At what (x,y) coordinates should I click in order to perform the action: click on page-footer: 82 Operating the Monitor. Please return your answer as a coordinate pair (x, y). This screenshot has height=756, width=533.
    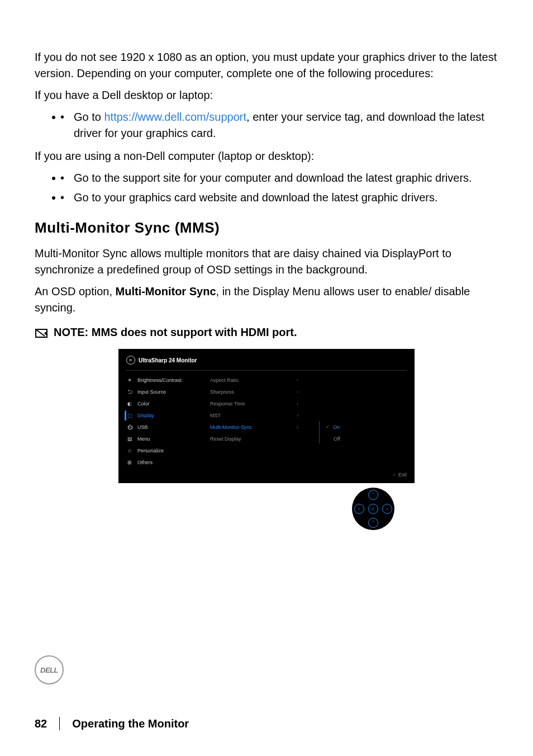
    Looking at the image, I should click on (112, 724).